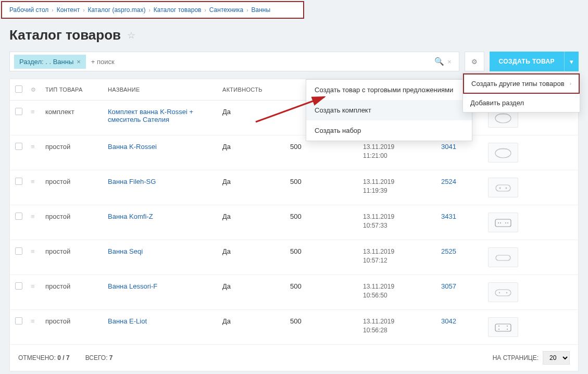 The height and width of the screenshot is (374, 588). I want to click on gear-icon: ⚙, so click(38, 90).